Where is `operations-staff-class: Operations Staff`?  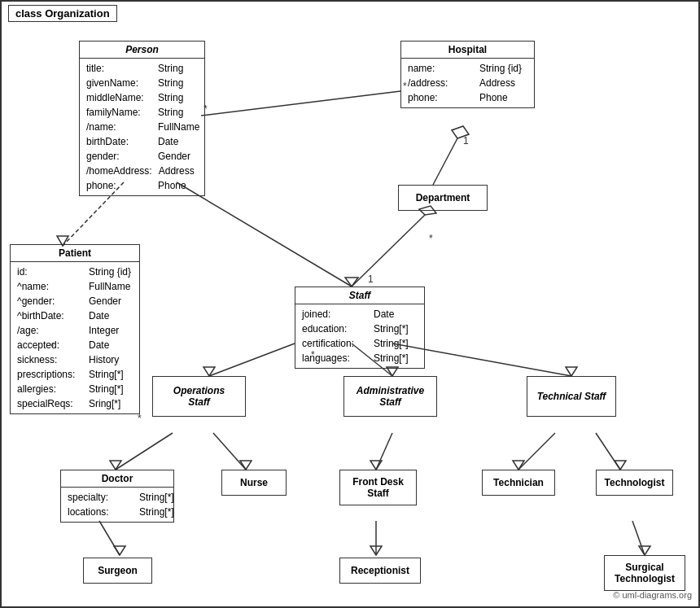
operations-staff-class: Operations Staff is located at coordinates (199, 396).